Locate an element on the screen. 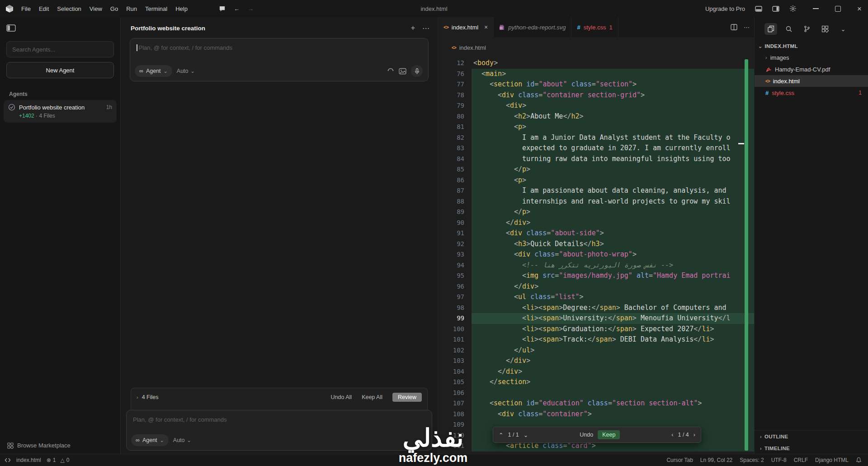 This screenshot has height=466, width=868. keep-change-button: Keep is located at coordinates (609, 435).